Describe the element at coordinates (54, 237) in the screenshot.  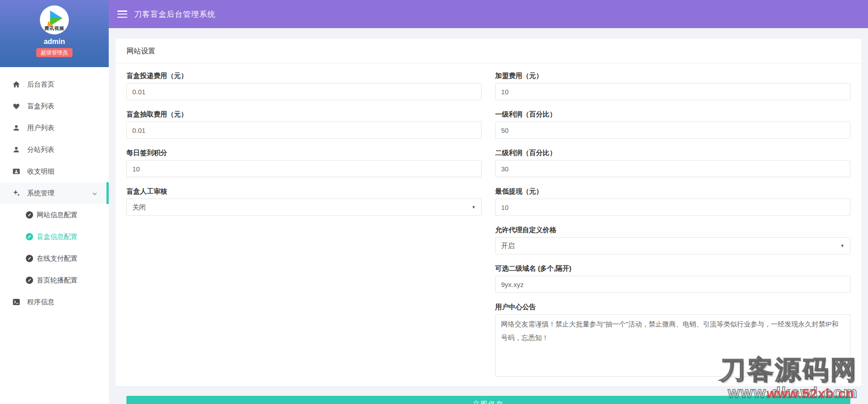
I see `sidebar-subitem-box-info-config: 盲盒信息配置` at that location.